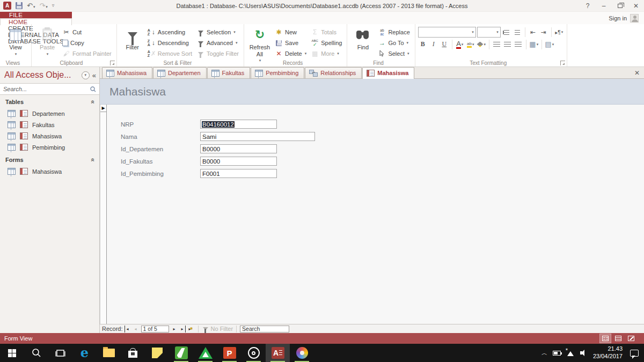  What do you see at coordinates (626, 18) in the screenshot?
I see `sign-in: Sign in` at bounding box center [626, 18].